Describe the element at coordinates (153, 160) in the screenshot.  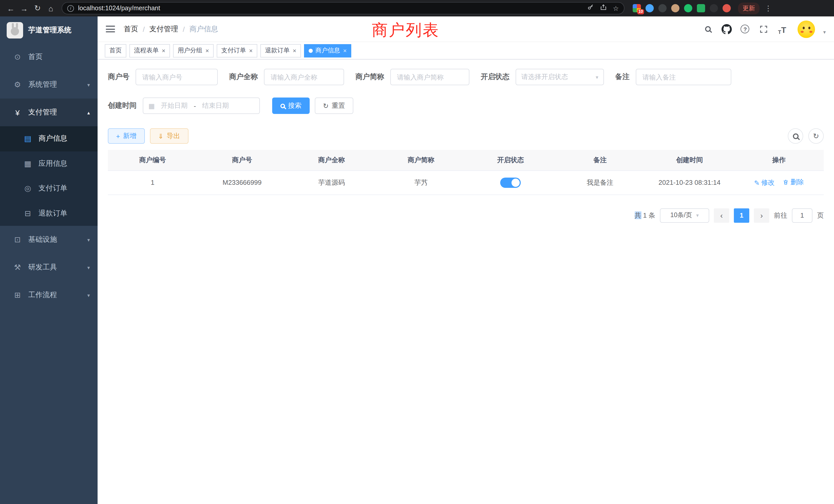
I see `col-merchant-id: 商户编号` at that location.